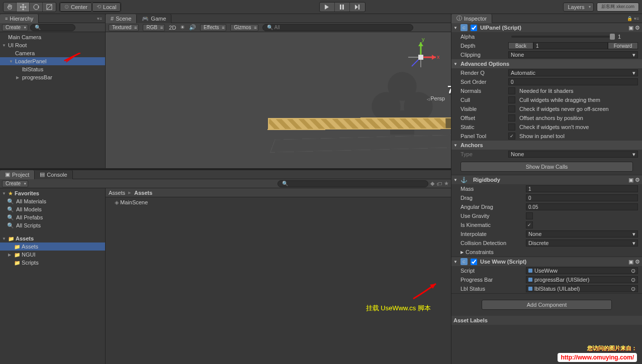 This screenshot has width=642, height=364. Describe the element at coordinates (282, 202) in the screenshot. I see `asset-item: ◈ MainScene` at that location.